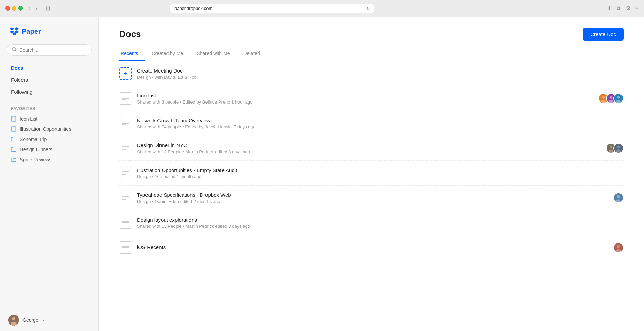  I want to click on create-doc-button: Create Doc, so click(603, 34).